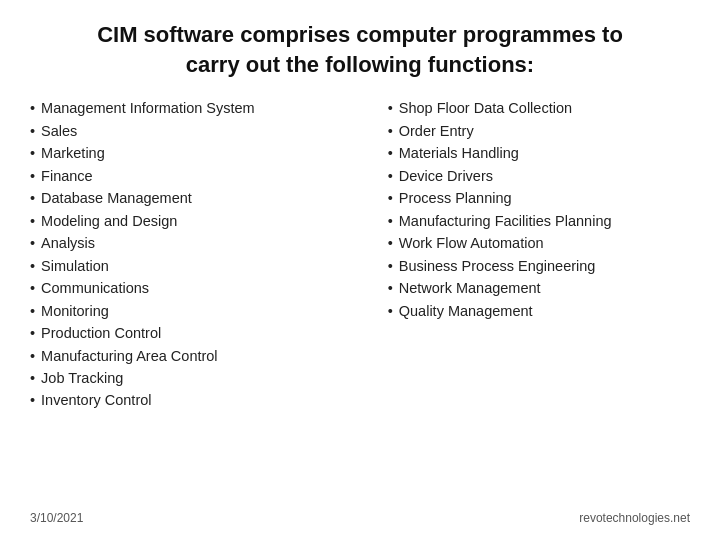 This screenshot has width=720, height=540. What do you see at coordinates (204, 153) in the screenshot?
I see `list-item: •Marketing` at bounding box center [204, 153].